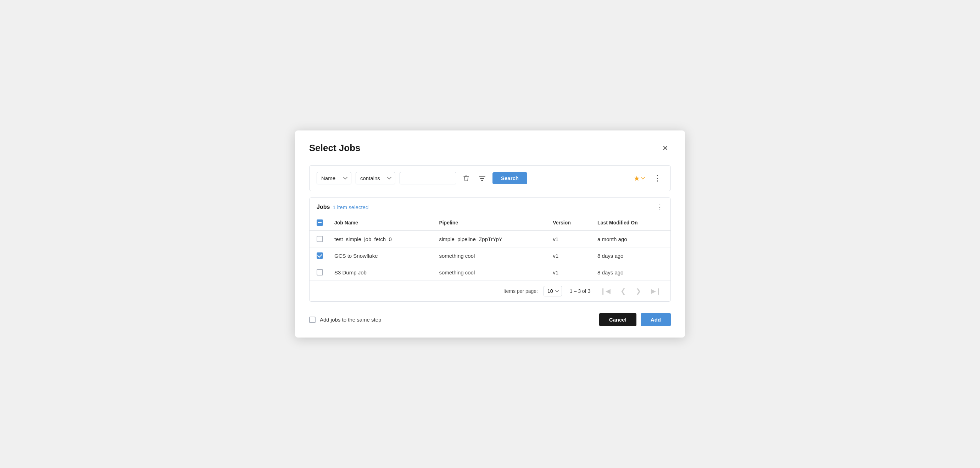 This screenshot has height=468, width=980. What do you see at coordinates (466, 178) in the screenshot?
I see `trash-icon` at bounding box center [466, 178].